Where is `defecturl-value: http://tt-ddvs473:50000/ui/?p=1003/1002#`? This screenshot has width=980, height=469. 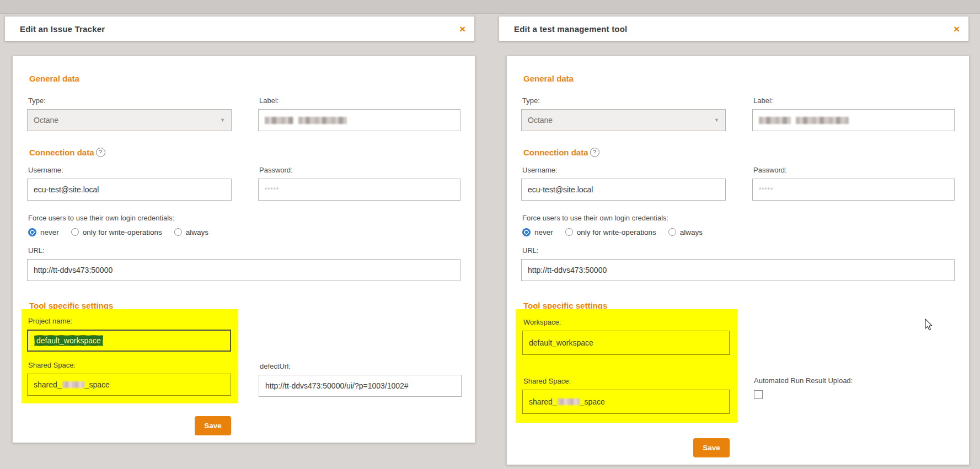 defecturl-value: http://tt-ddvs473:50000/ui/?p=1003/1002# is located at coordinates (337, 386).